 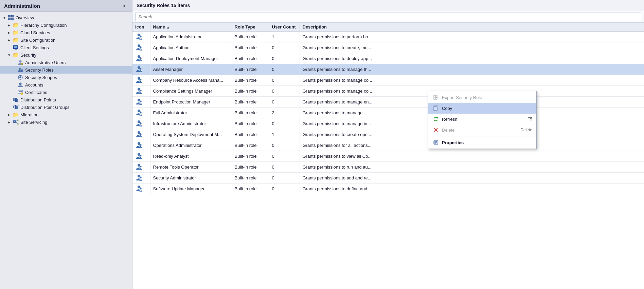 What do you see at coordinates (66, 70) in the screenshot?
I see `sidebar-item-security-roles: Security Roles` at bounding box center [66, 70].